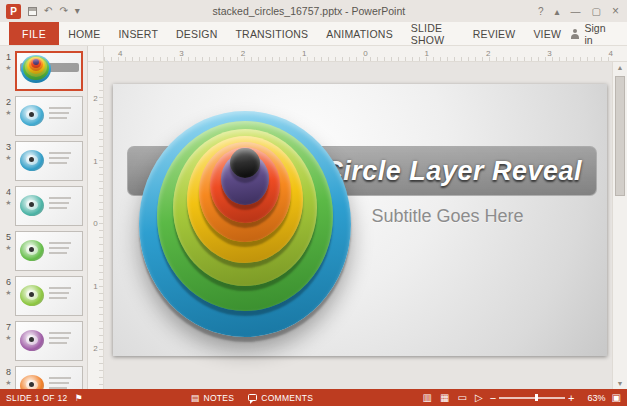 The width and height of the screenshot is (627, 406). What do you see at coordinates (620, 226) in the screenshot?
I see `vertical-scrollbar: ▲ ▼` at bounding box center [620, 226].